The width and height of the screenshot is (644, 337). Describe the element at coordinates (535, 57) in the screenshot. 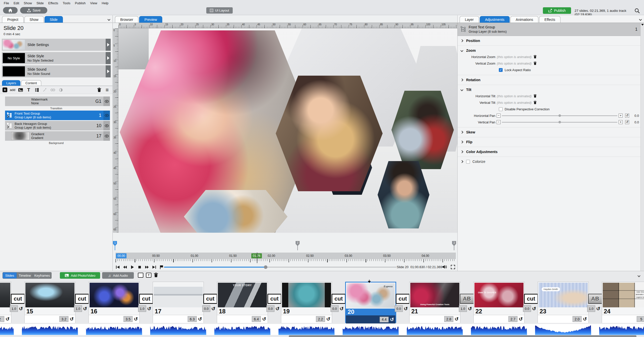

I see `delete-animation-icon` at that location.